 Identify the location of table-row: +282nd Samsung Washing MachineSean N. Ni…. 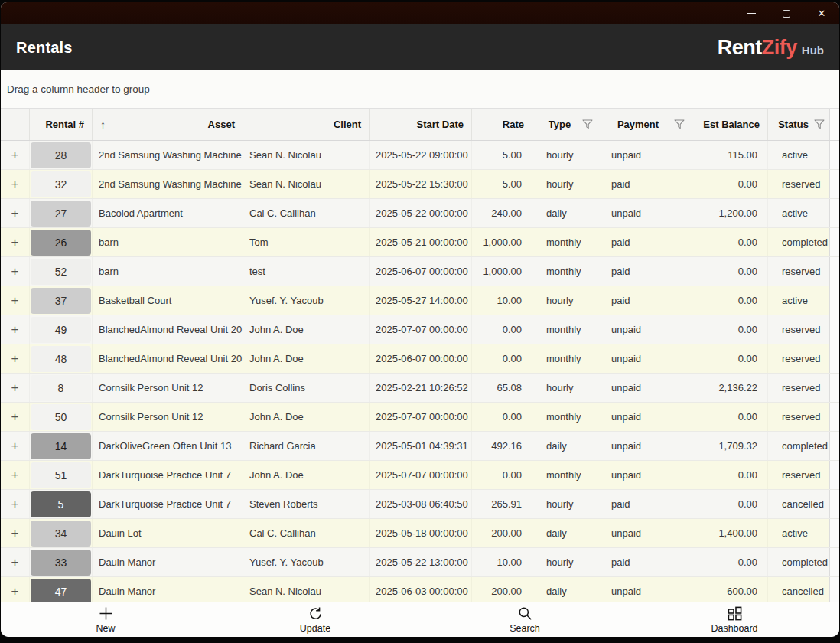
(420, 155).